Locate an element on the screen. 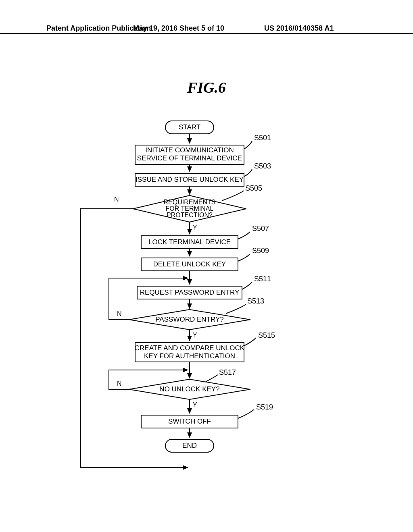 Image resolution: width=413 pixels, height=532 pixels. s509-text: DELETE UNLOCK KEY is located at coordinates (190, 264).